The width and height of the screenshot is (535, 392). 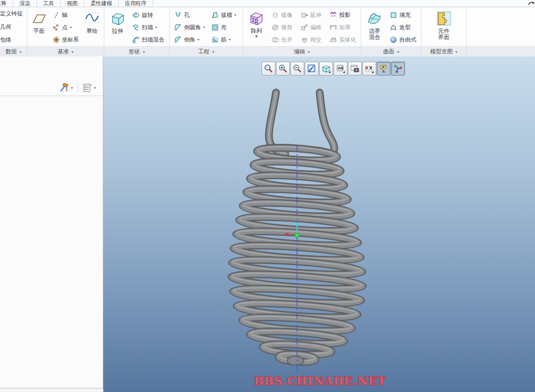 What do you see at coordinates (297, 69) in the screenshot?
I see `zoom-out-button` at bounding box center [297, 69].